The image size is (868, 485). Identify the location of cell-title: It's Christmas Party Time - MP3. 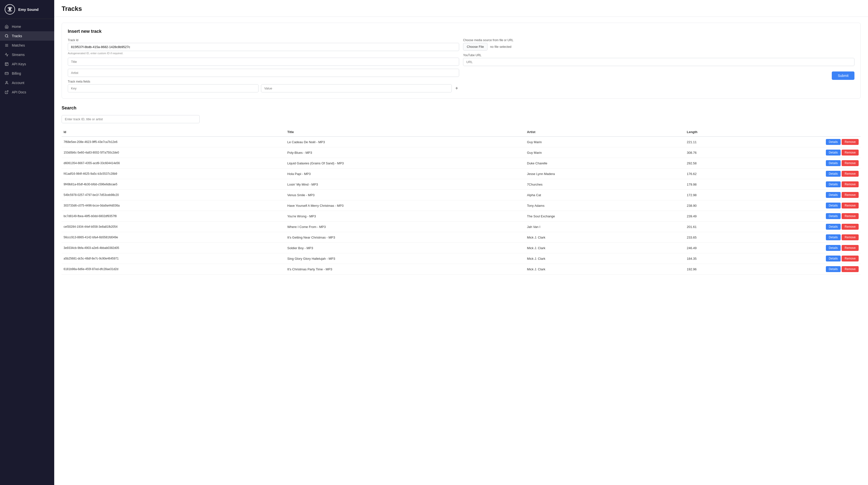
(405, 269).